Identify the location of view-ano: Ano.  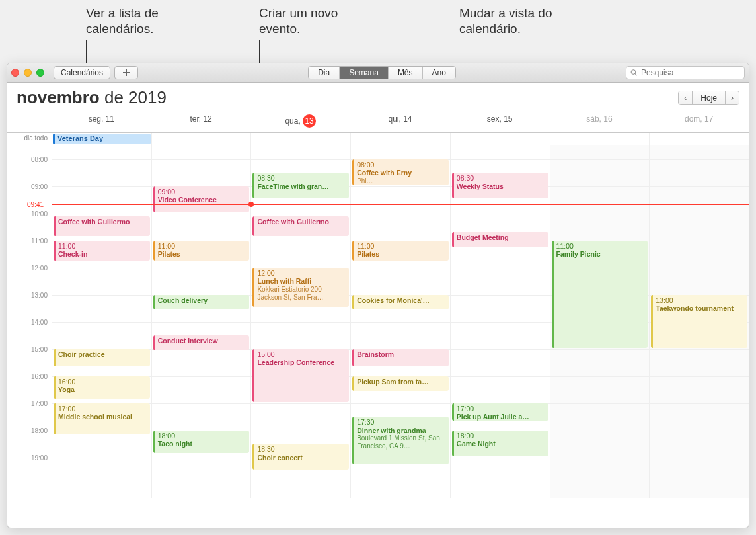
(439, 73).